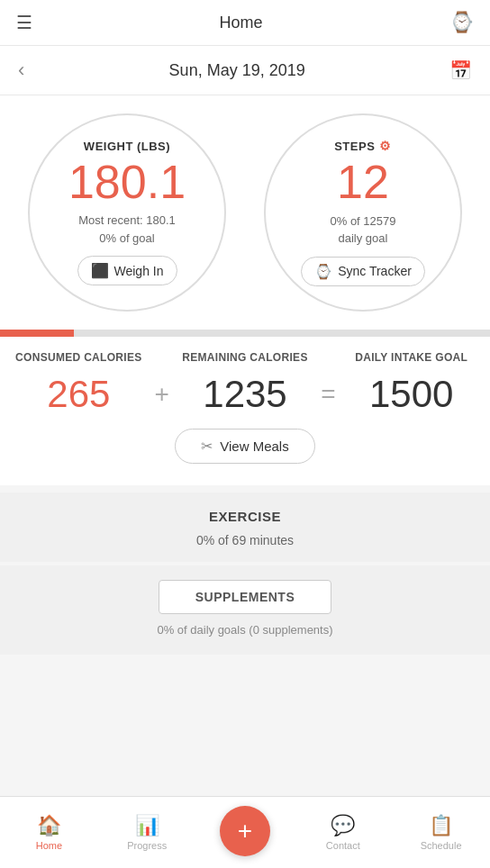 The width and height of the screenshot is (490, 868). Describe the element at coordinates (238, 70) in the screenshot. I see `date-text: Sun, May 19, 2019` at that location.